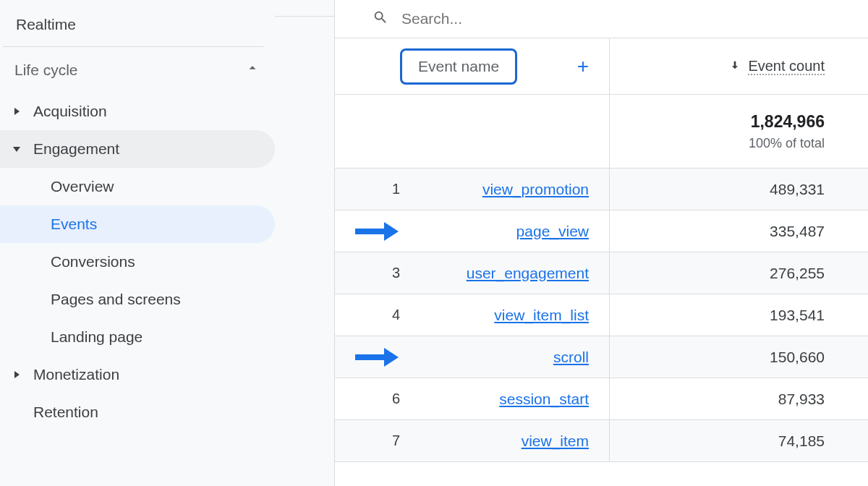  What do you see at coordinates (382, 189) in the screenshot?
I see `row-rank: 1` at bounding box center [382, 189].